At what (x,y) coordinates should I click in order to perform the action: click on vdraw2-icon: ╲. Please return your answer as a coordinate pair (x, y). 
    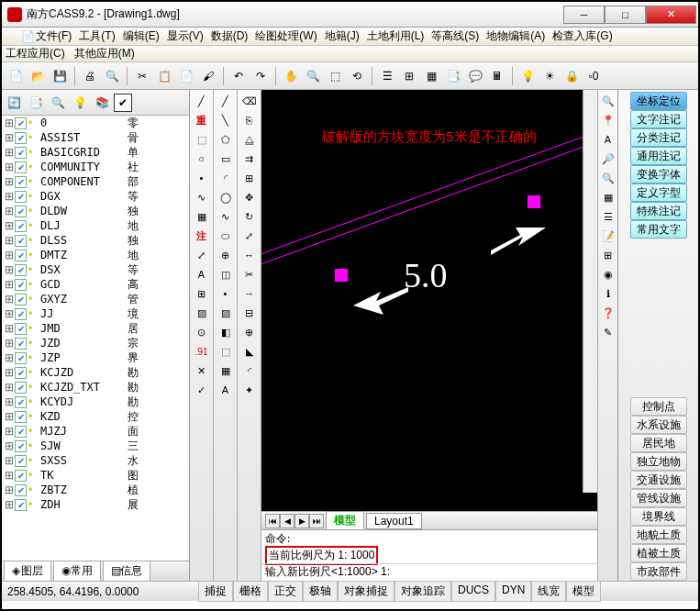
    Looking at the image, I should click on (226, 120).